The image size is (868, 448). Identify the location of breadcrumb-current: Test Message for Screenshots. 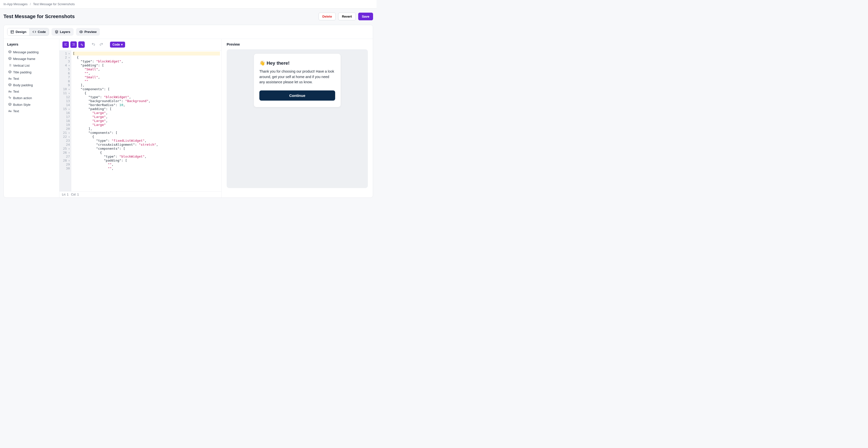
(54, 4).